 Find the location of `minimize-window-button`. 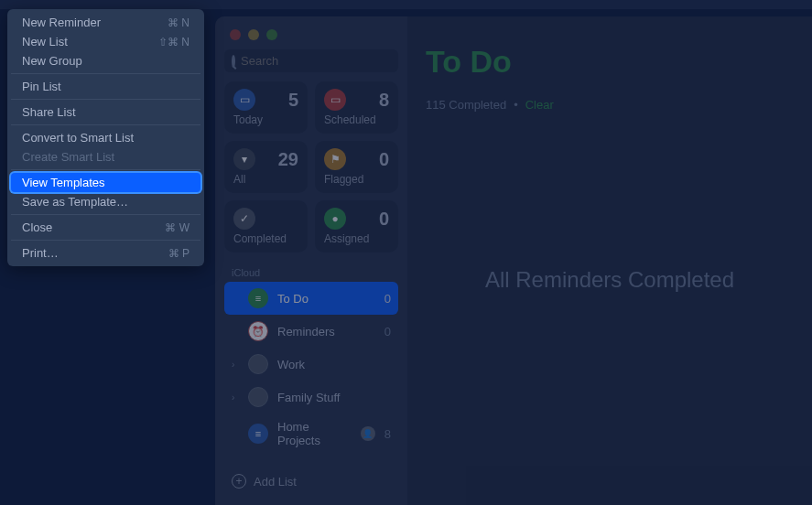

minimize-window-button is located at coordinates (254, 35).